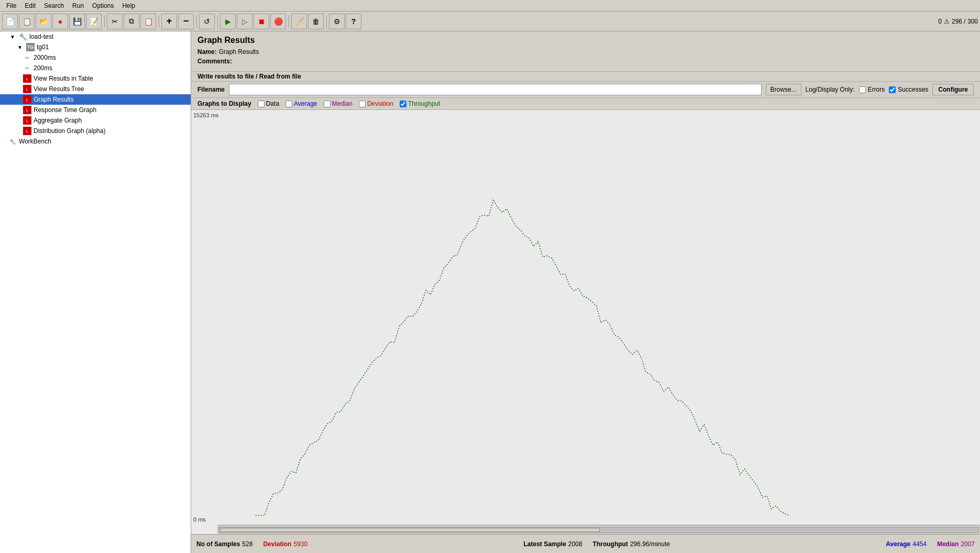 Image resolution: width=980 pixels, height=553 pixels. Describe the element at coordinates (218, 544) in the screenshot. I see `no-samples-label: No of Samples` at that location.